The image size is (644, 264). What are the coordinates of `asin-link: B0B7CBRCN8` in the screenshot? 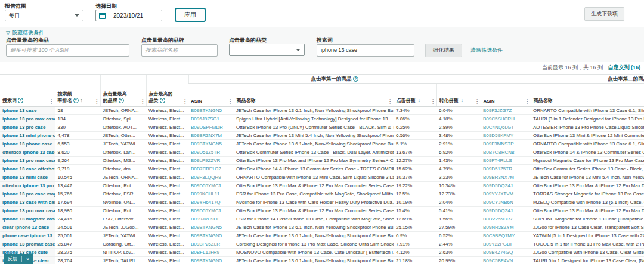 It's located at (506, 153).